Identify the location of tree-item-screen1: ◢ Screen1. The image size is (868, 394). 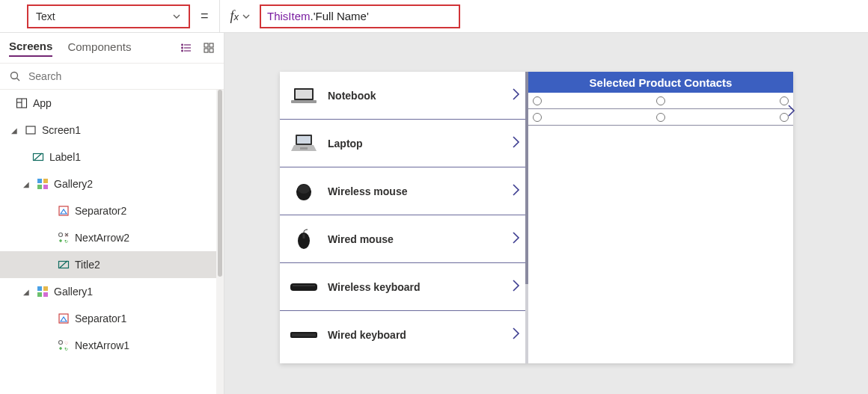
(112, 130).